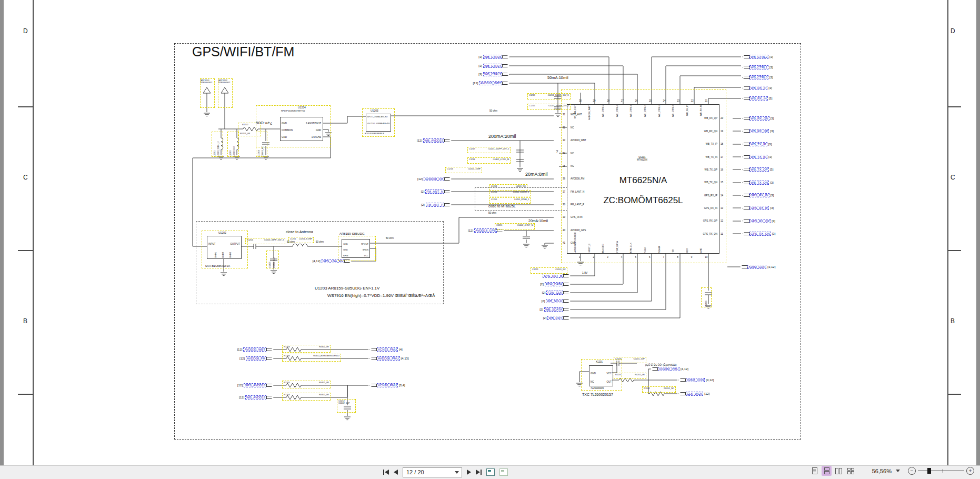 This screenshot has width=980, height=479. I want to click on trace-note: 200mA:20mil, so click(502, 137).